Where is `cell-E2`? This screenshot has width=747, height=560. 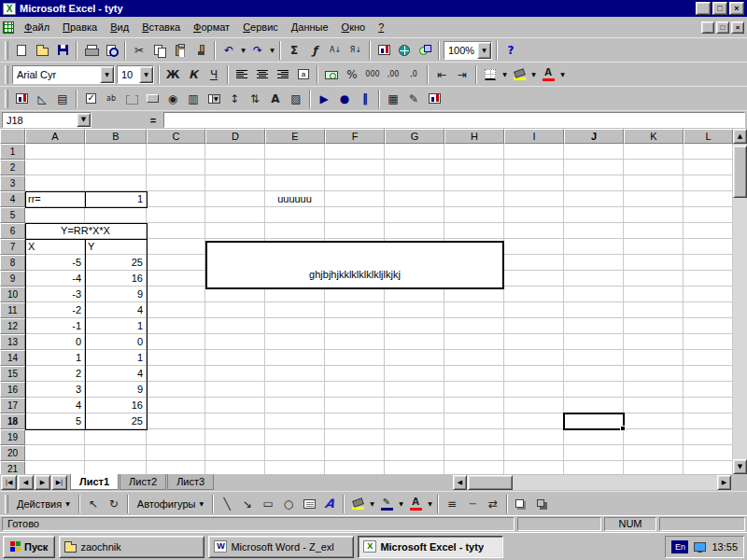 cell-E2 is located at coordinates (295, 168).